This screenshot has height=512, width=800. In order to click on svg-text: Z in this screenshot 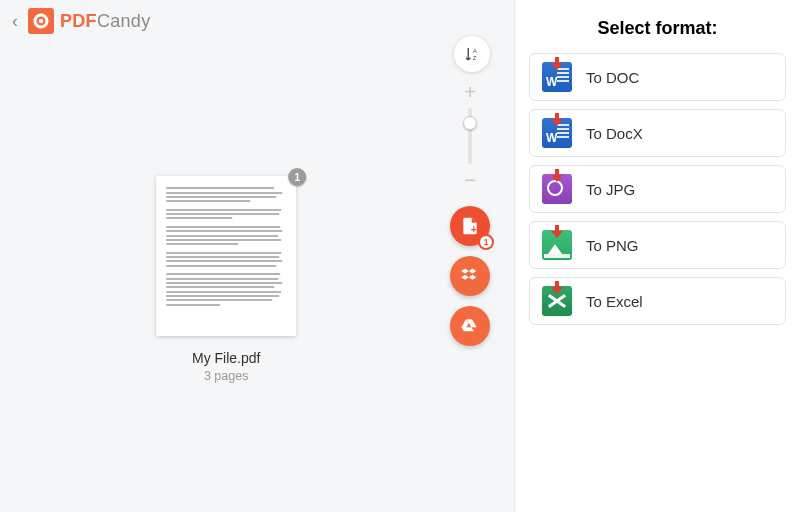, I will do `click(475, 58)`.